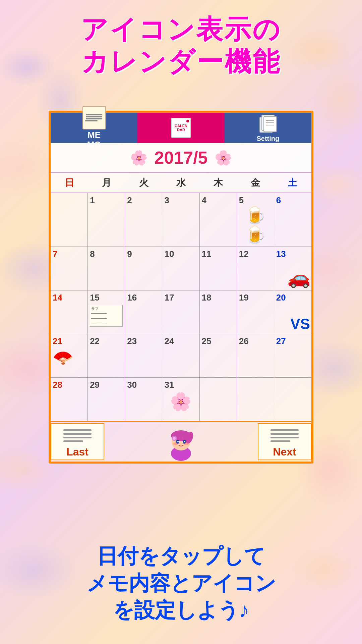 The width and height of the screenshot is (362, 644). I want to click on table-row: 13 🚗, so click(293, 269).